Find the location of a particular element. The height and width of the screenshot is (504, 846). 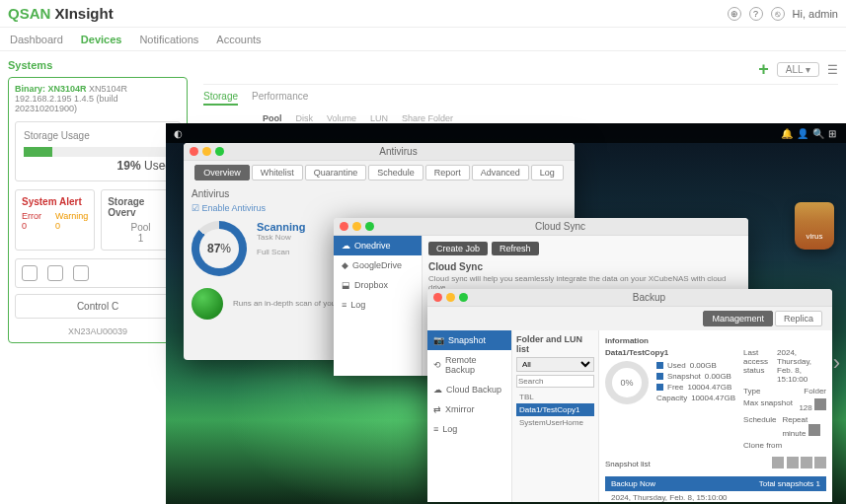

free-value: 10004.47GB is located at coordinates (709, 387).